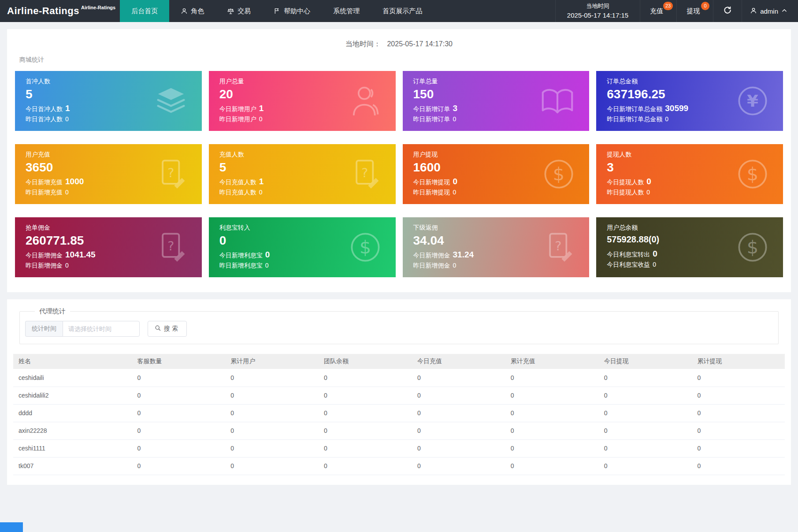 This screenshot has width=798, height=532. Describe the element at coordinates (690, 82) in the screenshot. I see `card-title: 订单总金额` at that location.